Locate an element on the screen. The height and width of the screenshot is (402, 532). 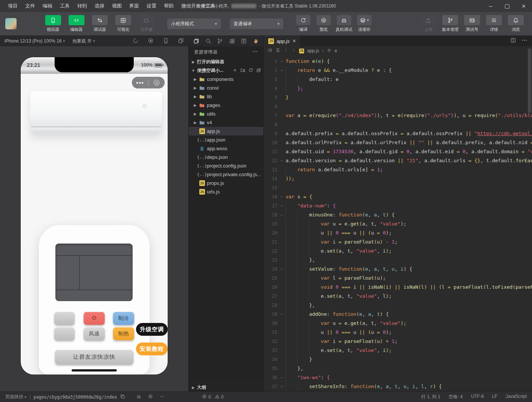
code-line-22: 22e.set(a, t, "value", i); is located at coordinates (398, 251).